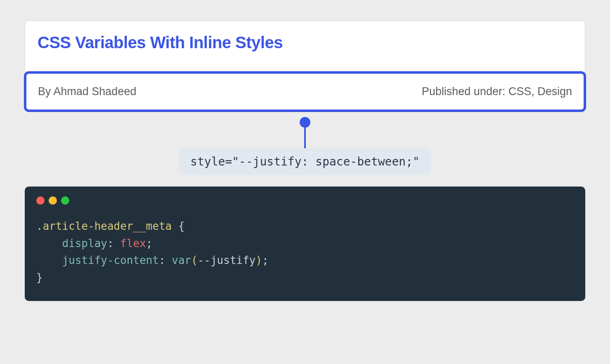  I want to click on code-rparen: ), so click(259, 260).